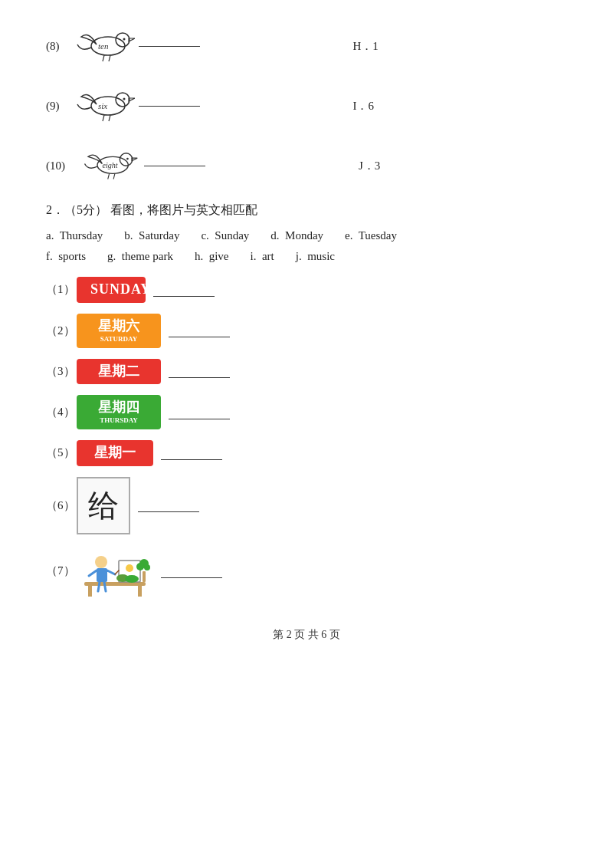 The width and height of the screenshot is (613, 868). Describe the element at coordinates (119, 371) in the screenshot. I see `s2-q3-image: 星期二` at that location.